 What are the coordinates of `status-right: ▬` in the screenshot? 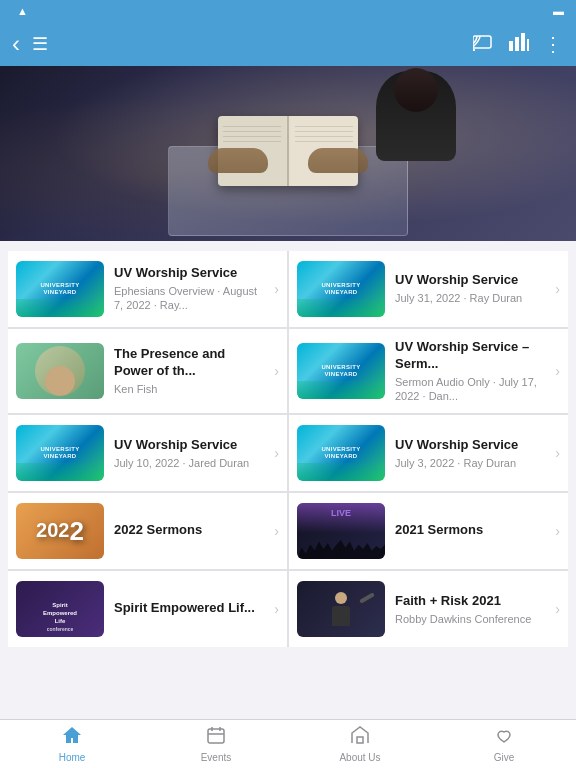 It's located at (558, 11).